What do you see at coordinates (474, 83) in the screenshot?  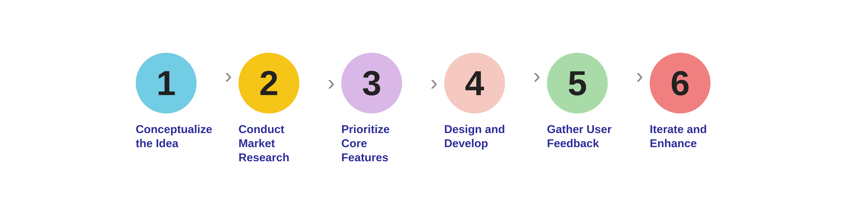 I see `step-number-4: 4` at bounding box center [474, 83].